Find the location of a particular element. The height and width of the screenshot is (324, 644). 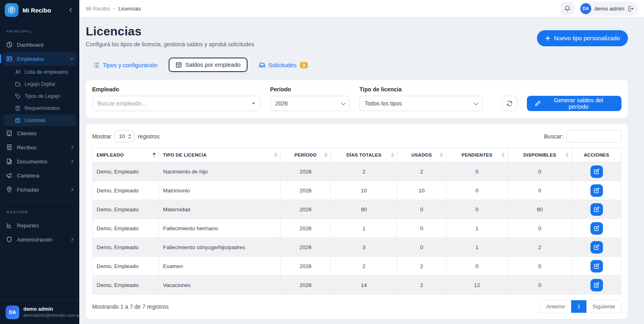

user-menu: DA demo admin is located at coordinates (609, 9).